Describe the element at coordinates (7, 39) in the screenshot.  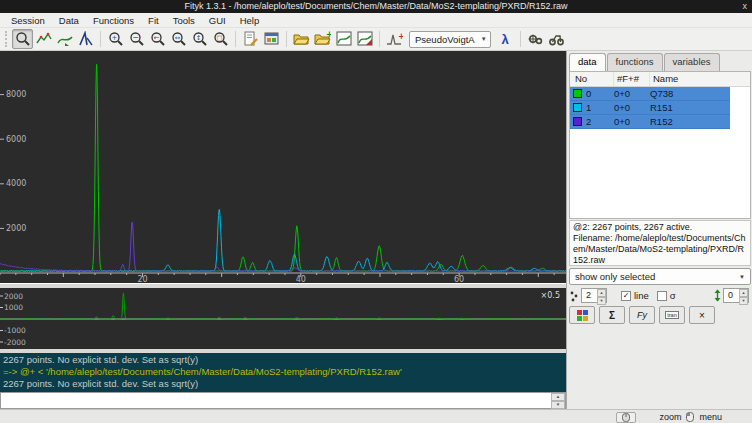
I see `toolbar-drag-handle` at that location.